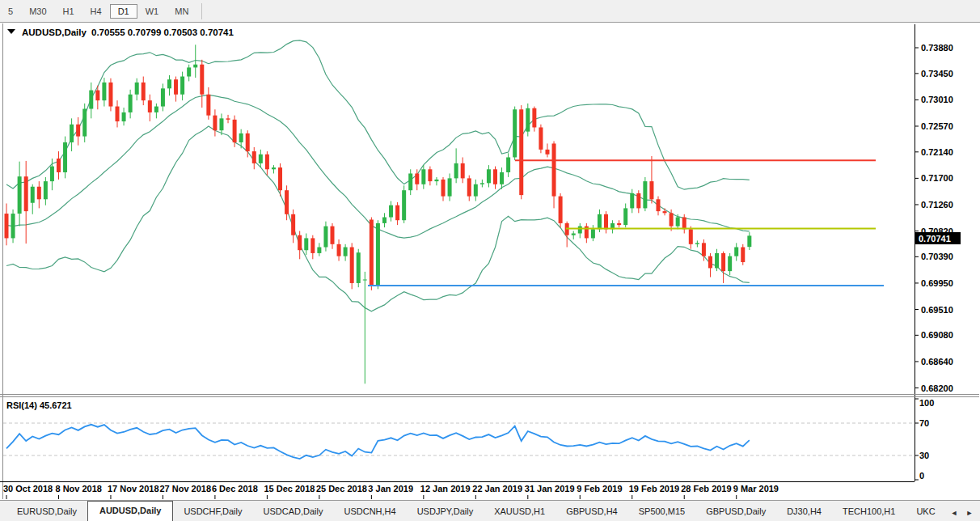 This screenshot has width=980, height=521. I want to click on tab-dj30-h4: DJ30,H4, so click(804, 511).